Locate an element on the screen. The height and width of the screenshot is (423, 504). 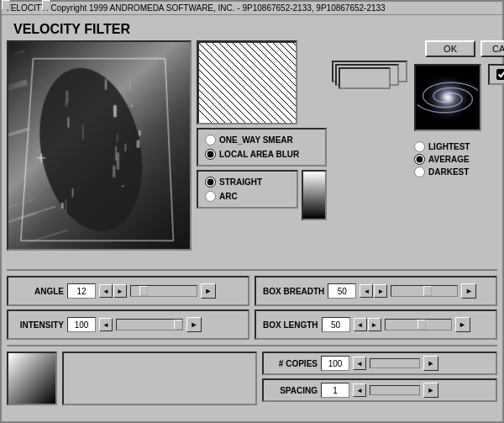
spacing-arrows: ◄ is located at coordinates (360, 390).